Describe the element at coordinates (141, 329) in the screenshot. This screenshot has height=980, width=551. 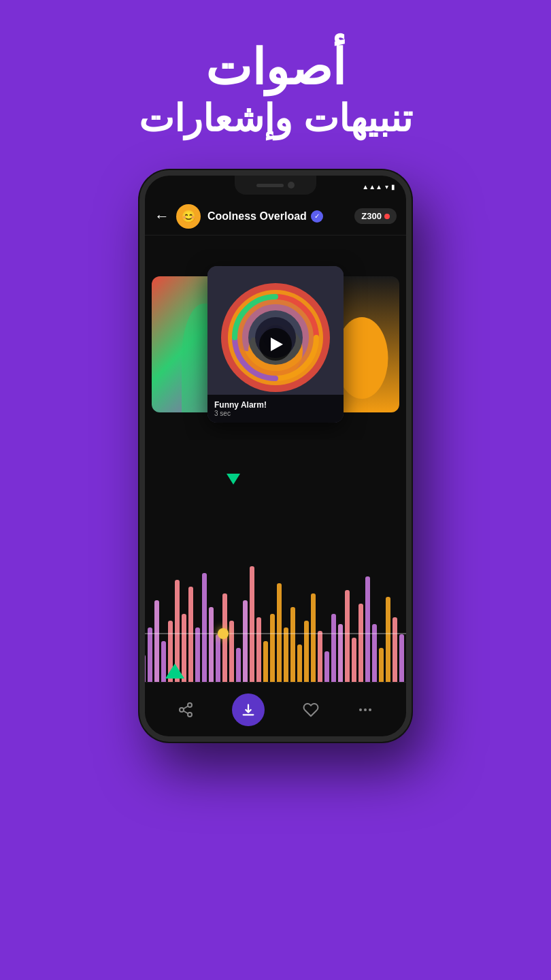
I see `phone-vol-up-button` at that location.